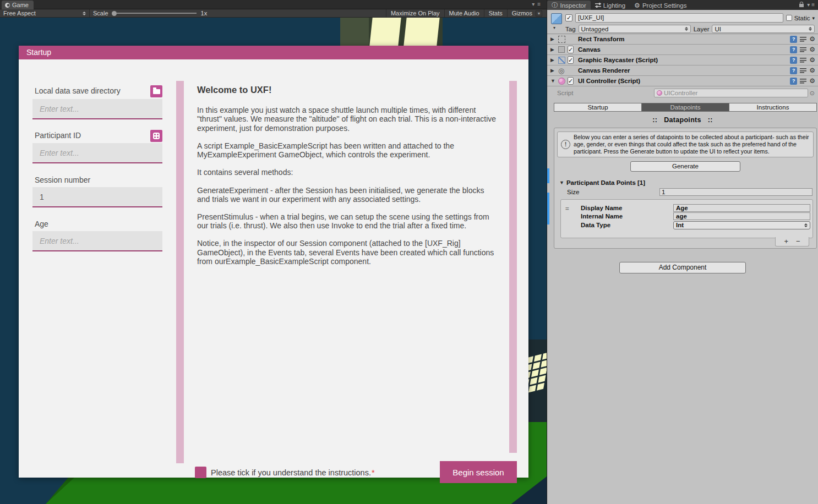 The width and height of the screenshot is (818, 504). I want to click on raycaster-enabled-checkbox: ✓, so click(570, 60).